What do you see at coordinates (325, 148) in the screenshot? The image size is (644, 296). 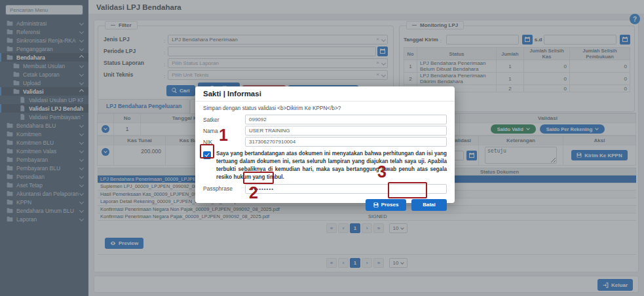 I see `modal-body: Simpan dengan status validasi <b>Dikirim…` at bounding box center [325, 148].